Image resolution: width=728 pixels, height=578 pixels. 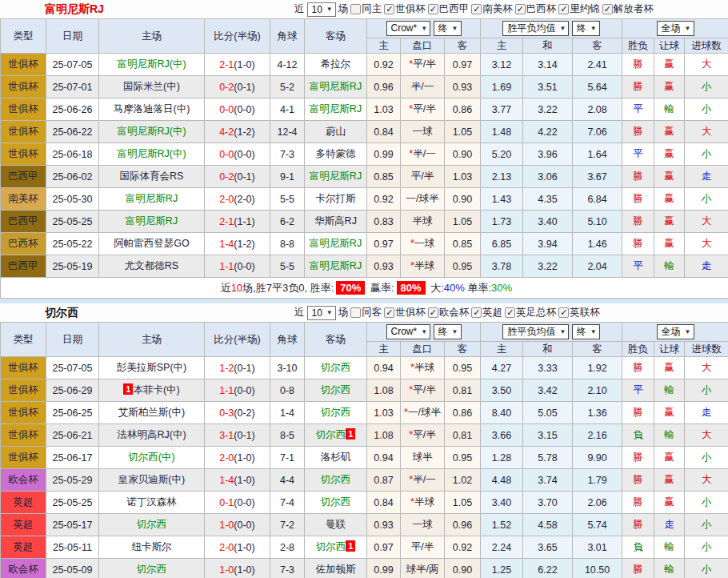 What do you see at coordinates (548, 46) in the screenshot?
I see `col-subheader: 和` at bounding box center [548, 46].